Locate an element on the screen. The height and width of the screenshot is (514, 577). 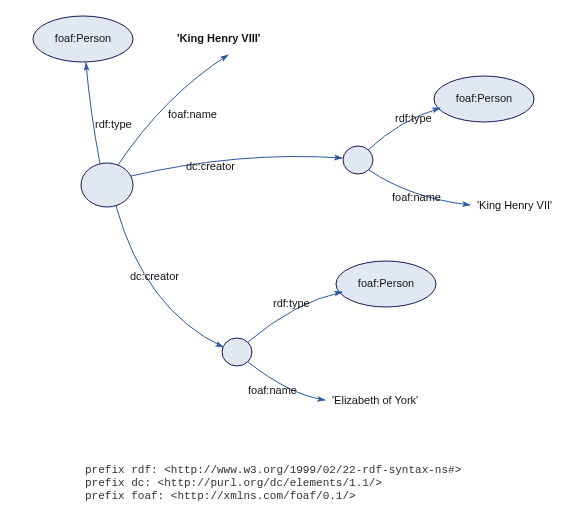
literal-elizabeth: 'Elizabeth of York' is located at coordinates (375, 400).